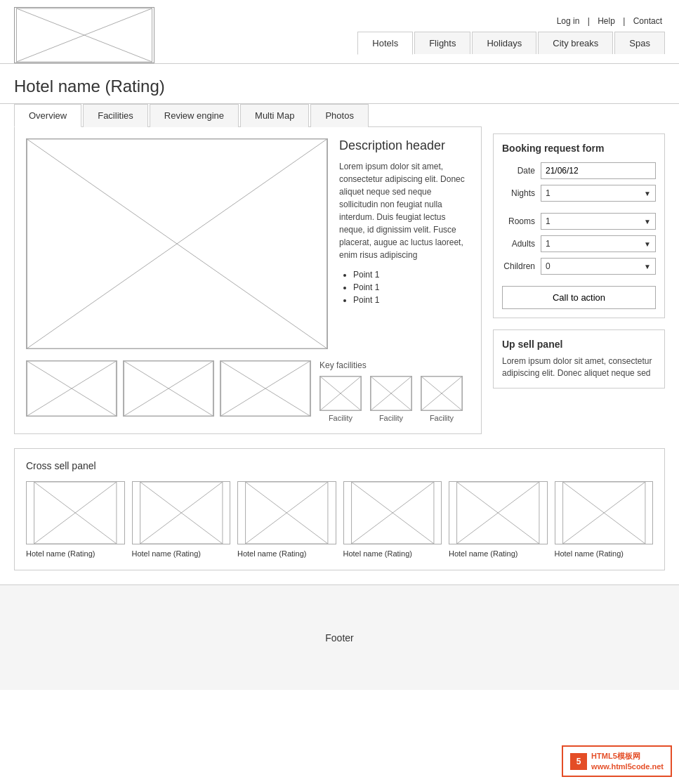  I want to click on nav-tab-citybreaks: City breaks, so click(576, 43).